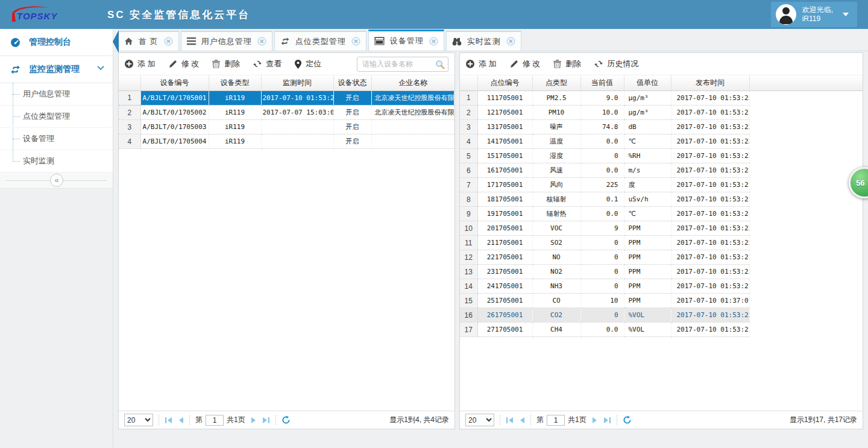 The image size is (868, 448). What do you see at coordinates (556, 127) in the screenshot?
I see `cell-type: 噪声` at bounding box center [556, 127].